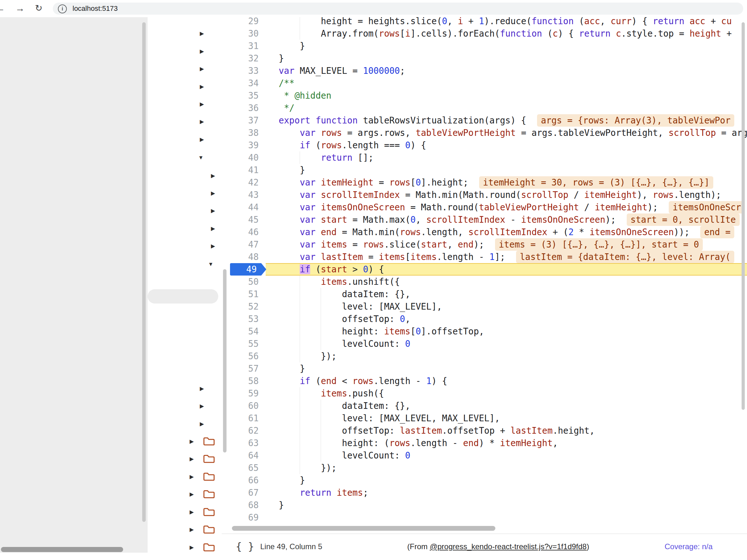 This screenshot has height=560, width=747. What do you see at coordinates (508, 546) in the screenshot?
I see `source-origin-link: @progress_kendo-react-treelist.js?v=1f1d…` at bounding box center [508, 546].